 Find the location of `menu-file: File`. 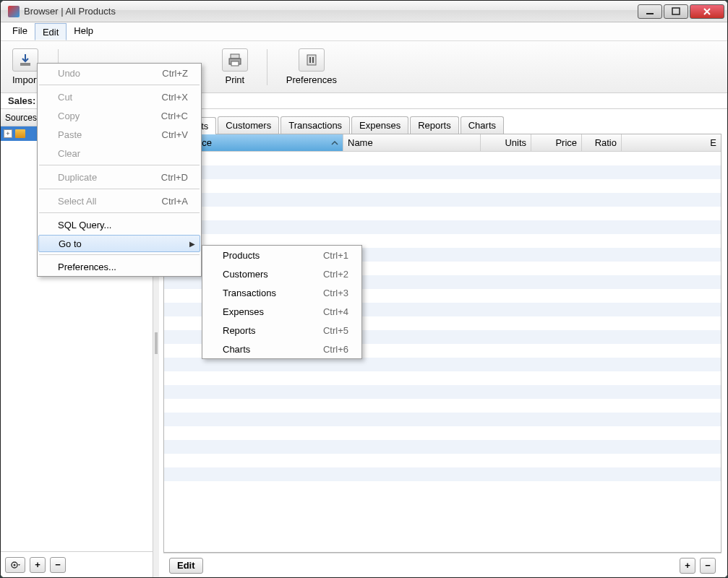

menu-file: File is located at coordinates (20, 32).